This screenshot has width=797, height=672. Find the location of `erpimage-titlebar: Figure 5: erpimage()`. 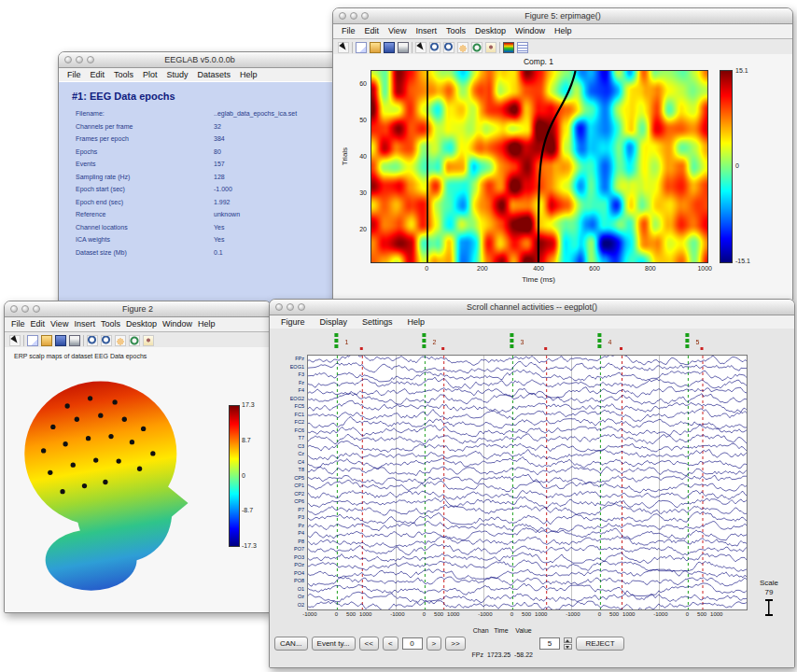

erpimage-titlebar: Figure 5: erpimage() is located at coordinates (563, 17).